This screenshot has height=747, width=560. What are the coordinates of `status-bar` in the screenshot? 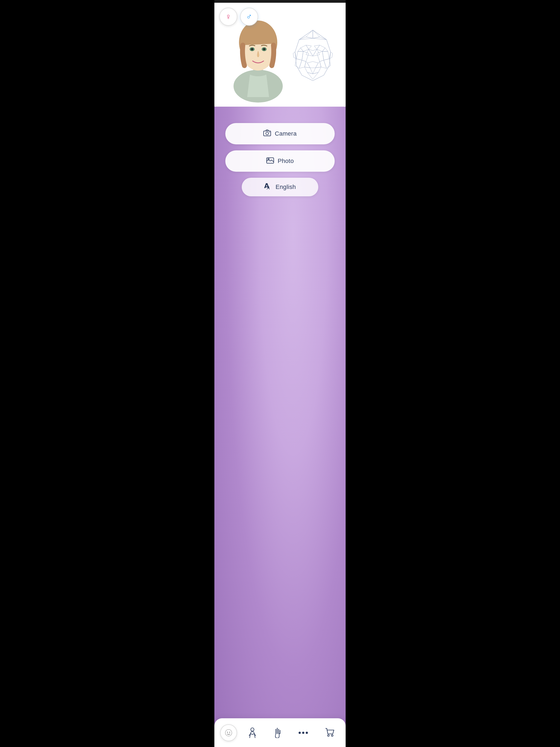 It's located at (280, 1).